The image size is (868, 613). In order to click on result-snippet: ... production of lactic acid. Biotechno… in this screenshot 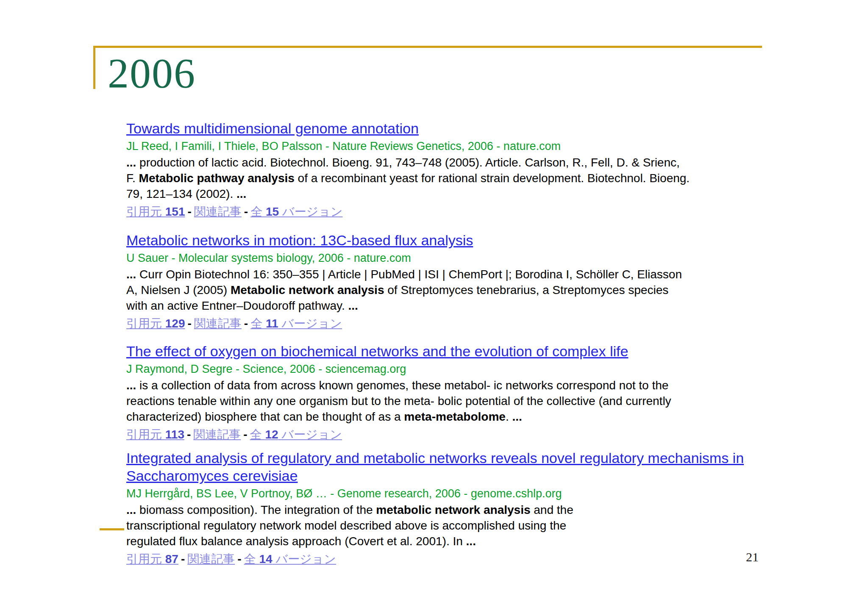, I will do `click(408, 178)`.